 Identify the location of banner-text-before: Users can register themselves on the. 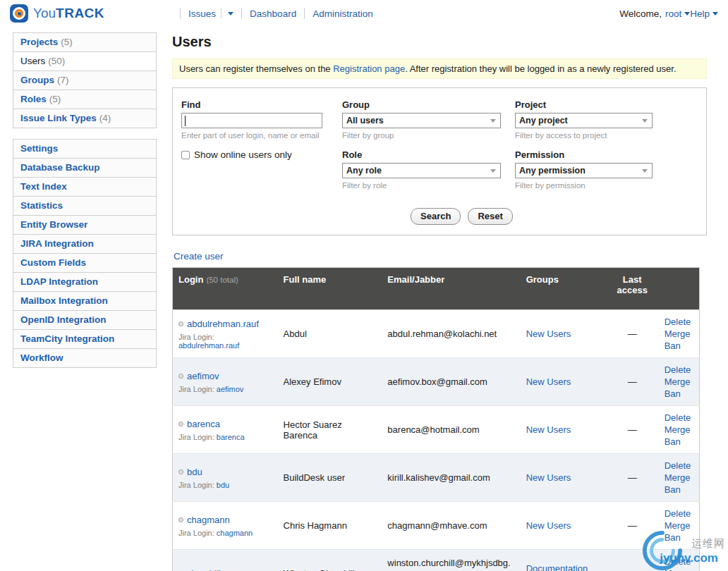
(256, 69).